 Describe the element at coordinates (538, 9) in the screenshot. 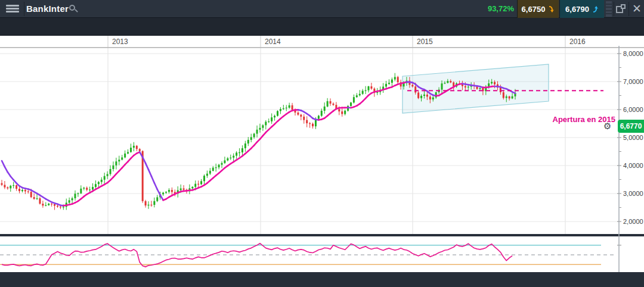

I see `bid-quote: 6,6750` at that location.